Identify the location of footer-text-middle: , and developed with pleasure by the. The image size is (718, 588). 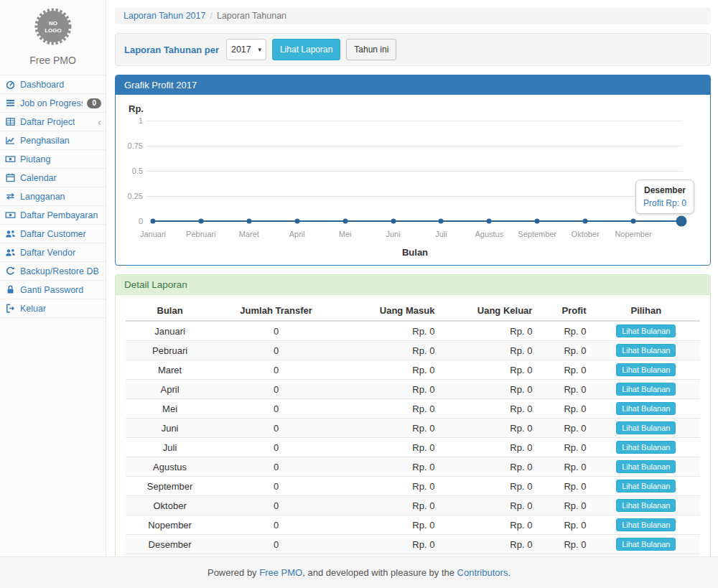
(379, 573).